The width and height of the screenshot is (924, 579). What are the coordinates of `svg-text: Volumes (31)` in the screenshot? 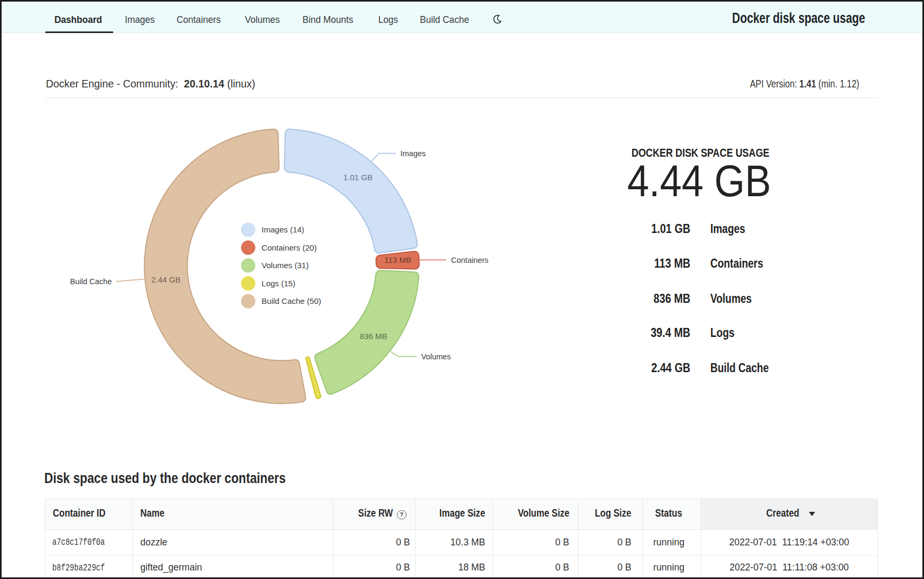 It's located at (285, 266).